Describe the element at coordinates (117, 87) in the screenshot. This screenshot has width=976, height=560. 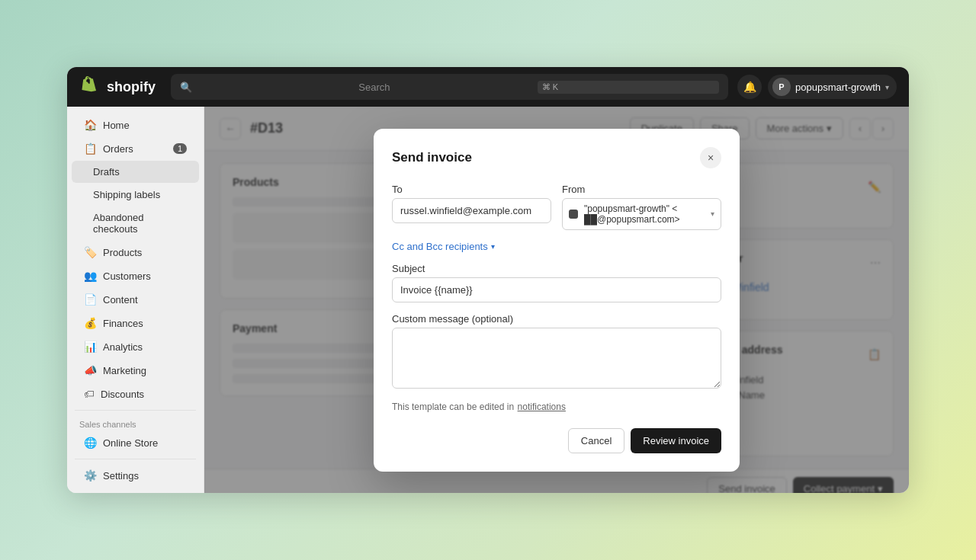
I see `shopify-logo: shopify` at that location.